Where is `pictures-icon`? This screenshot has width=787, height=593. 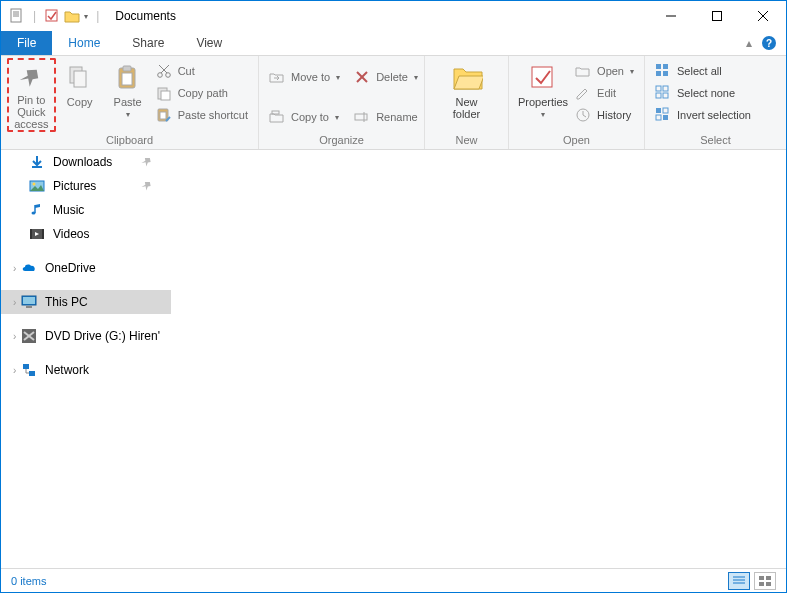
pictures-icon is located at coordinates (37, 186).